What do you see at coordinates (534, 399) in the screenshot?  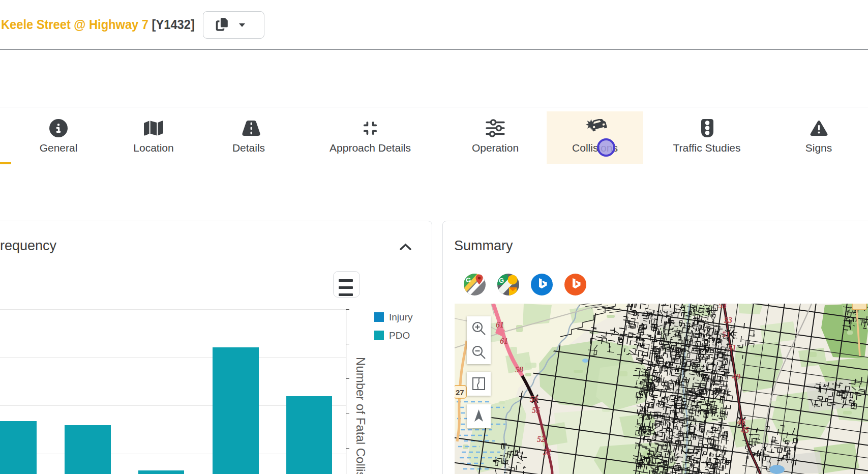 I see `svg-text: 56` at bounding box center [534, 399].